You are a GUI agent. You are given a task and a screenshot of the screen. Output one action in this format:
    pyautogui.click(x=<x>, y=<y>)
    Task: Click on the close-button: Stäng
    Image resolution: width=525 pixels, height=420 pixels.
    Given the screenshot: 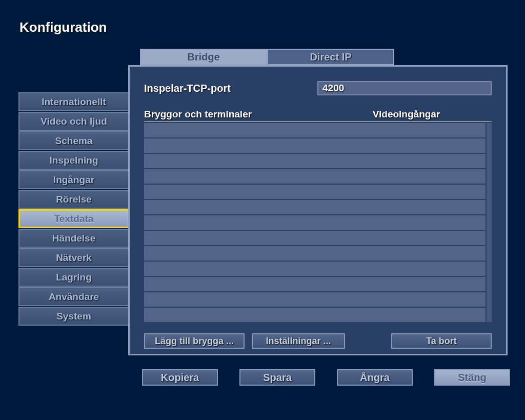 What is the action you would take?
    pyautogui.click(x=472, y=377)
    